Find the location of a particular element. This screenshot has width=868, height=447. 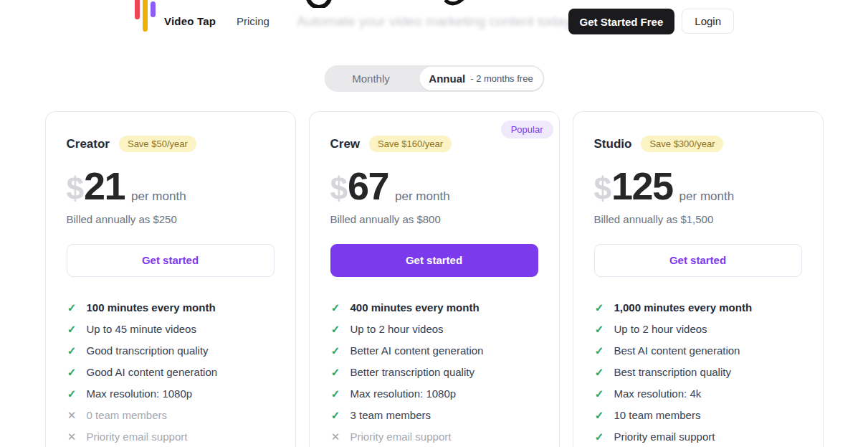

billing-toggle: Monthly Annual - 2 months free is located at coordinates (434, 79).